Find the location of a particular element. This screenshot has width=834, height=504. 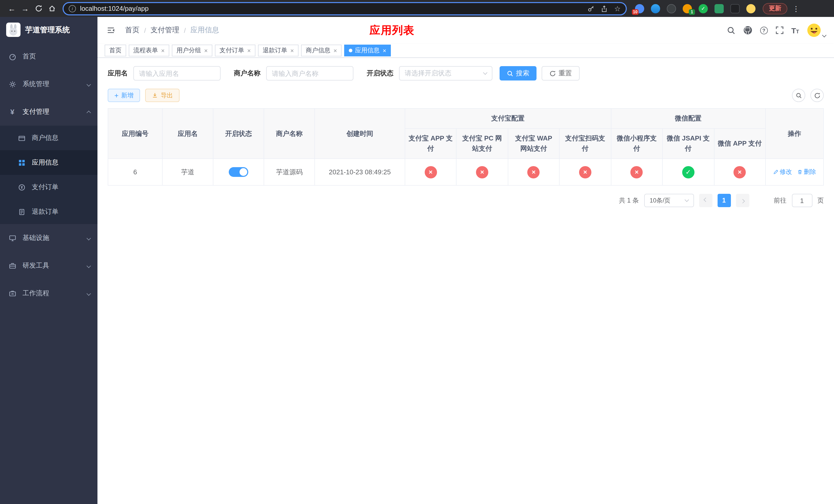

page-size-select: 10条/页 is located at coordinates (669, 201).